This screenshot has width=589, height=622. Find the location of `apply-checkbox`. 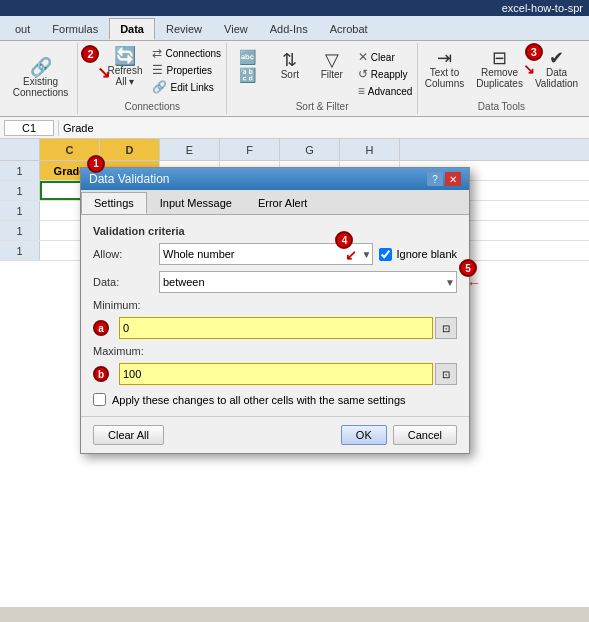

apply-checkbox is located at coordinates (100, 400).